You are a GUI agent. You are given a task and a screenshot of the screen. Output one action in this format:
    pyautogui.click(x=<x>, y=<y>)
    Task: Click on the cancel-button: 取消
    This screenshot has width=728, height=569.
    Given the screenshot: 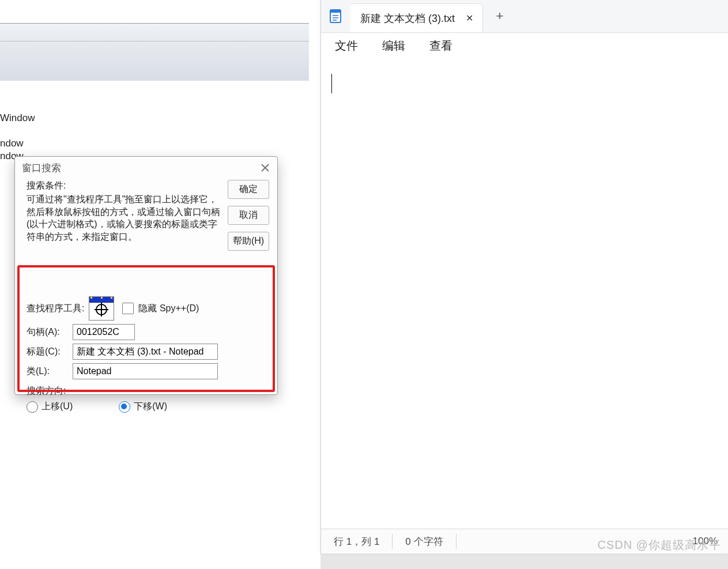 What is the action you would take?
    pyautogui.click(x=248, y=216)
    